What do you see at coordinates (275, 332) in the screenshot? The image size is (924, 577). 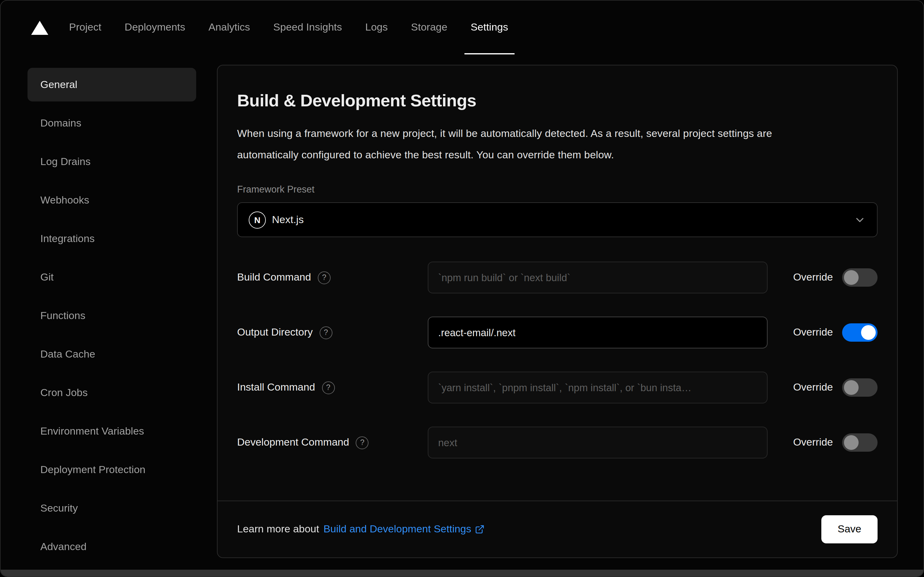 I see `output-directory-label: Output Directory` at bounding box center [275, 332].